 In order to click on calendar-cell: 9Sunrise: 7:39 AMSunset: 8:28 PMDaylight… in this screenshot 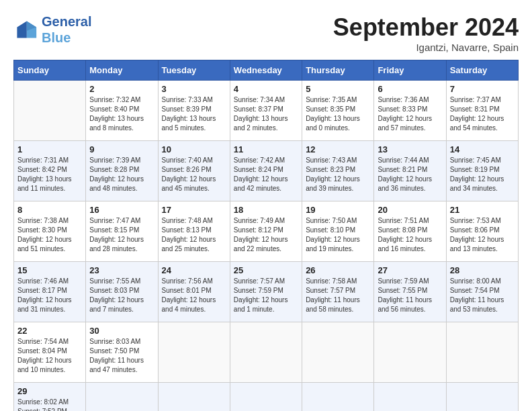, I will do `click(122, 171)`.